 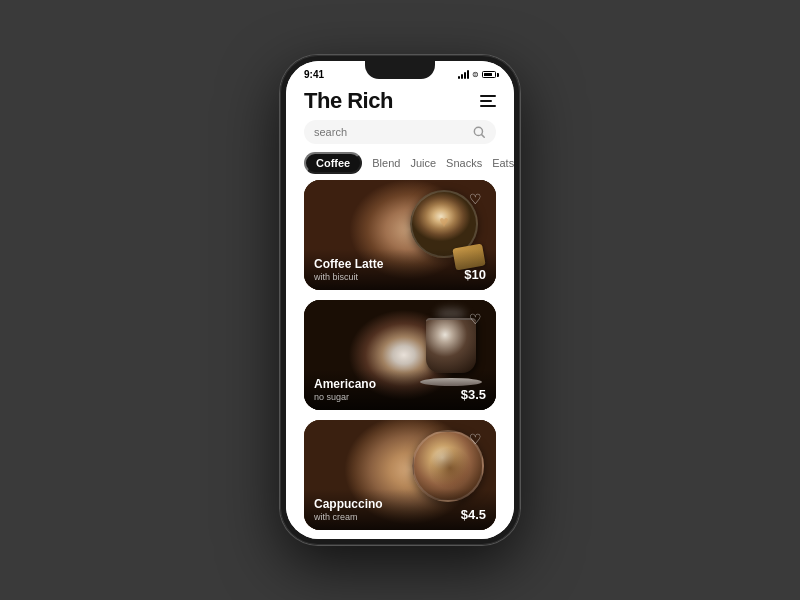 What do you see at coordinates (400, 70) in the screenshot?
I see `notch` at bounding box center [400, 70].